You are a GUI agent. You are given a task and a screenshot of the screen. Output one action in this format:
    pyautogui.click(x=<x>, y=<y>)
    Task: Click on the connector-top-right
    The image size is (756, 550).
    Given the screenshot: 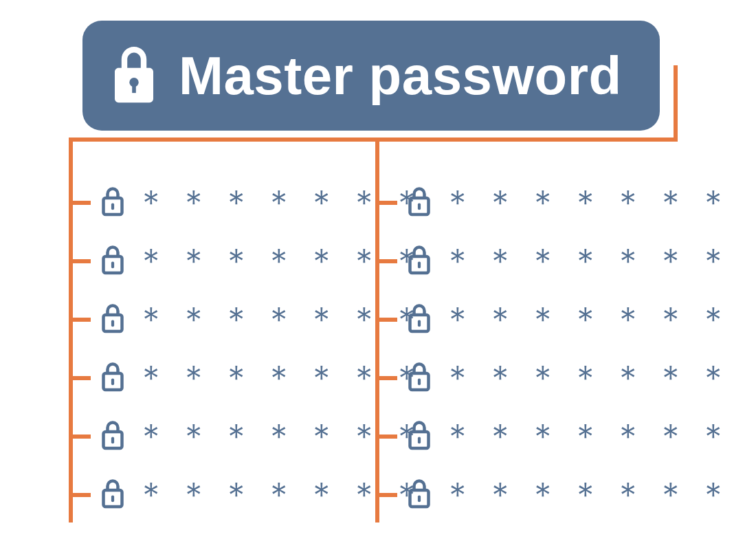 What is the action you would take?
    pyautogui.click(x=526, y=140)
    